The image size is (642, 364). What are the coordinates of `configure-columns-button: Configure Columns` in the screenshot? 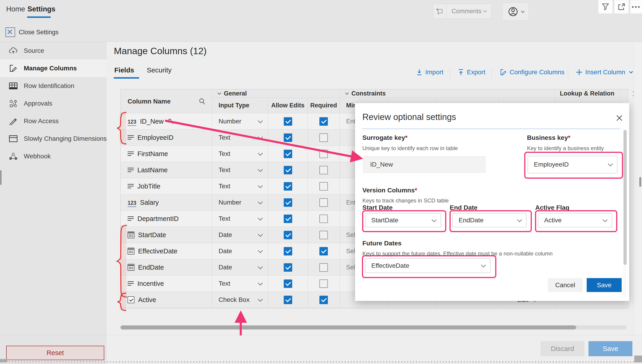 It's located at (532, 72).